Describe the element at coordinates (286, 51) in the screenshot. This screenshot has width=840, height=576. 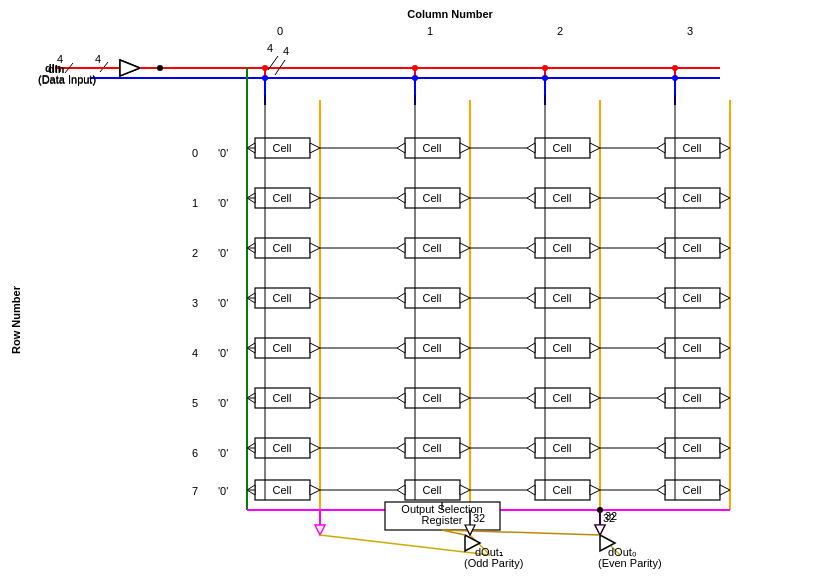
I see `four-label-2: 4` at that location.